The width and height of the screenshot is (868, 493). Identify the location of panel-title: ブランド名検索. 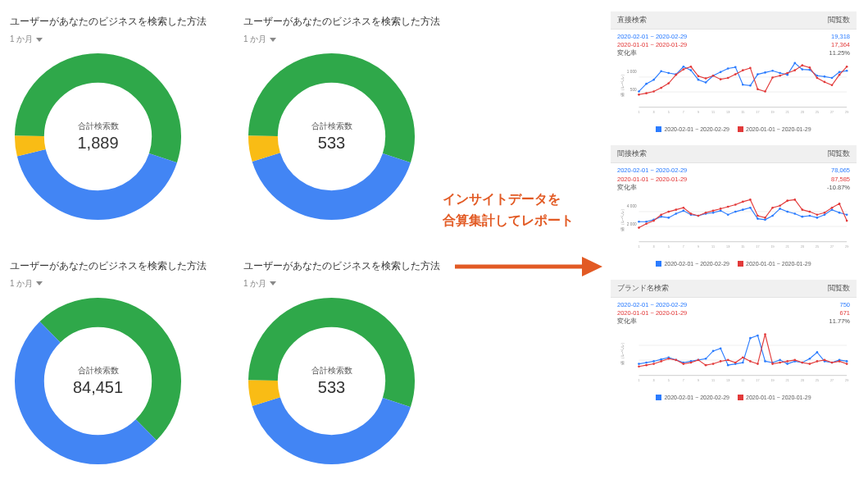
(643, 289).